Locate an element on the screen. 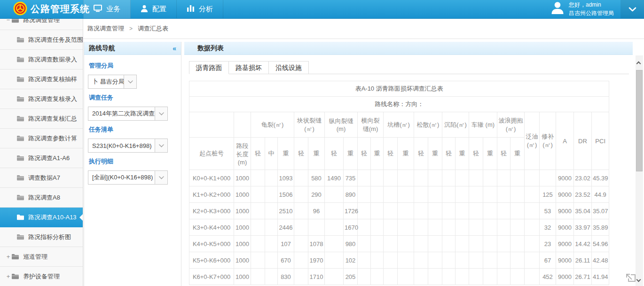 This screenshot has width=644, height=286. sidebar-item-0: −路况调查管理 is located at coordinates (41, 24).